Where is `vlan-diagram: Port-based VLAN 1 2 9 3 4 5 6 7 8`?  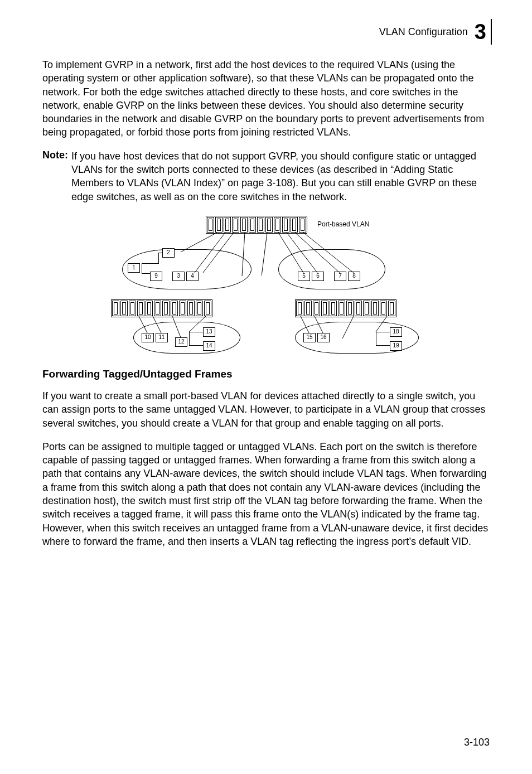 vlan-diagram: Port-based VLAN 1 2 9 3 4 5 6 7 8 is located at coordinates (267, 284).